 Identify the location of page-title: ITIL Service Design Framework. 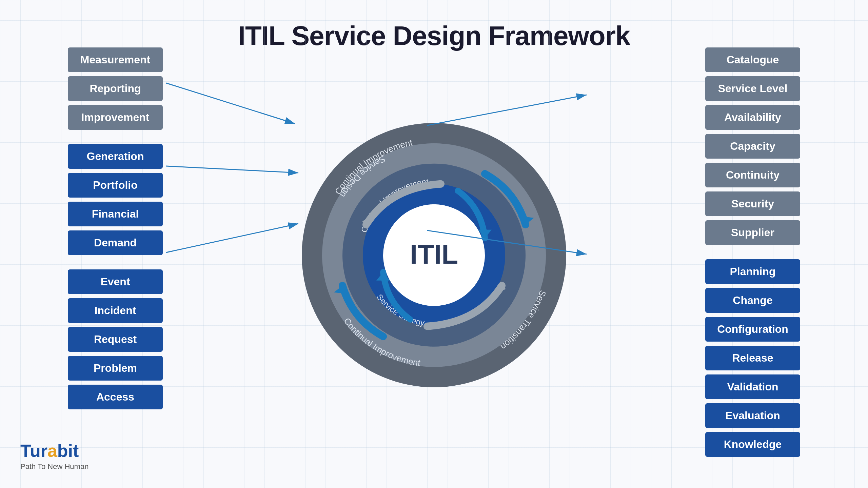
(434, 26).